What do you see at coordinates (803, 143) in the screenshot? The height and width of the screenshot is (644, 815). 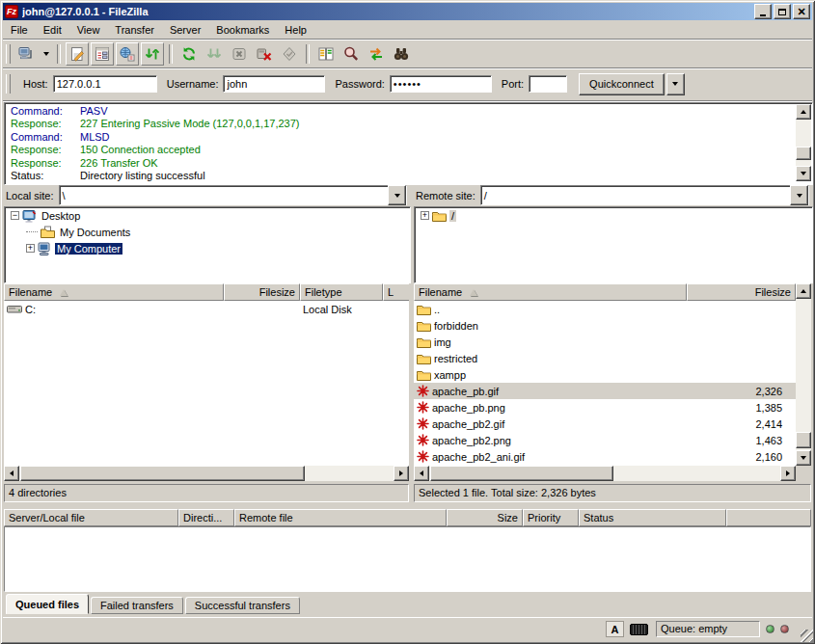 I see `log-scrollbar` at bounding box center [803, 143].